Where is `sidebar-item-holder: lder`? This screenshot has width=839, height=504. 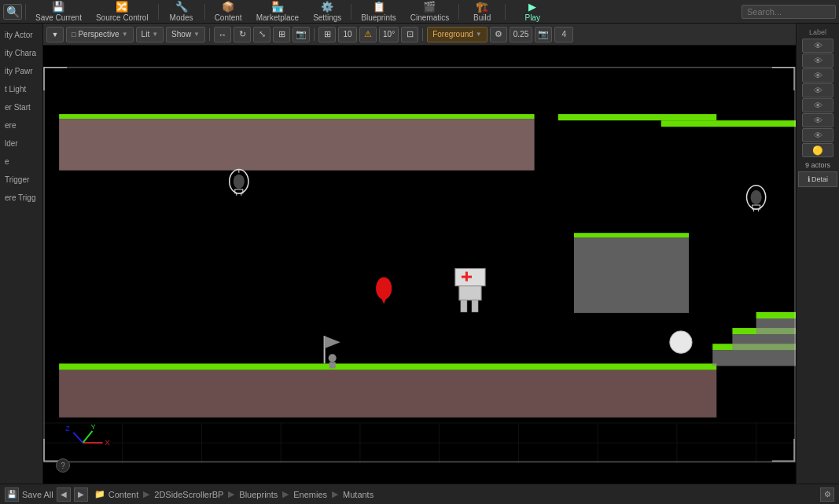 sidebar-item-holder: lder is located at coordinates (21, 143).